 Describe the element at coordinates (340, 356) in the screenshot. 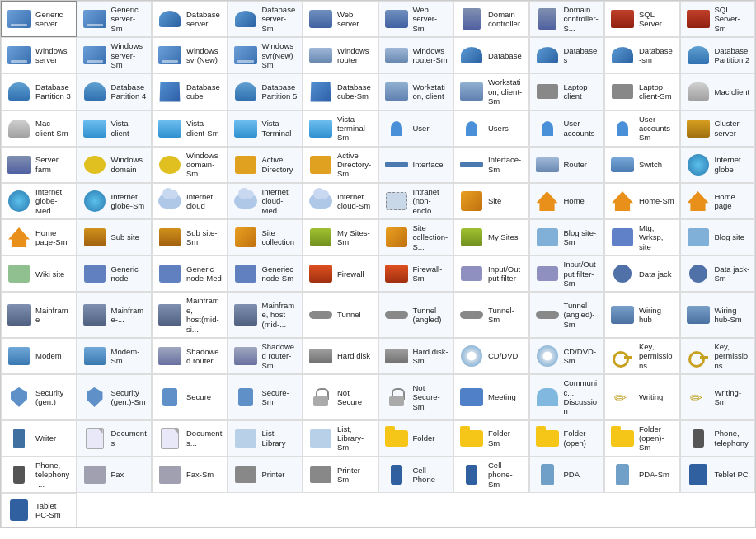

I see `list-item: Hard disk` at that location.